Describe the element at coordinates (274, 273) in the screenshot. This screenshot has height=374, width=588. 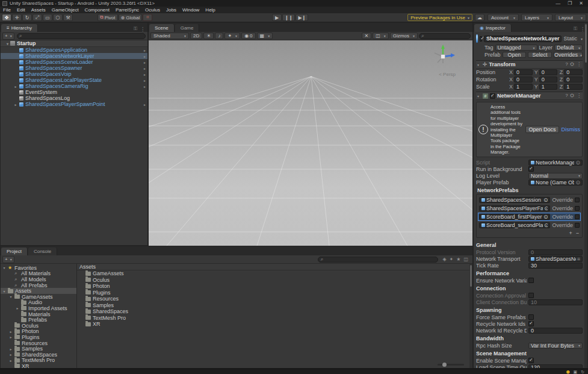
I see `asset-folder-row: GameAssets` at that location.